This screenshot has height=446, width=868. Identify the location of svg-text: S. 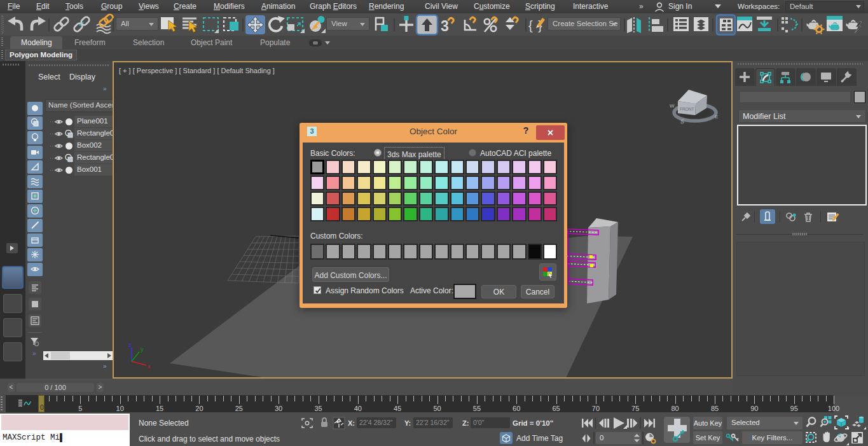
(682, 122).